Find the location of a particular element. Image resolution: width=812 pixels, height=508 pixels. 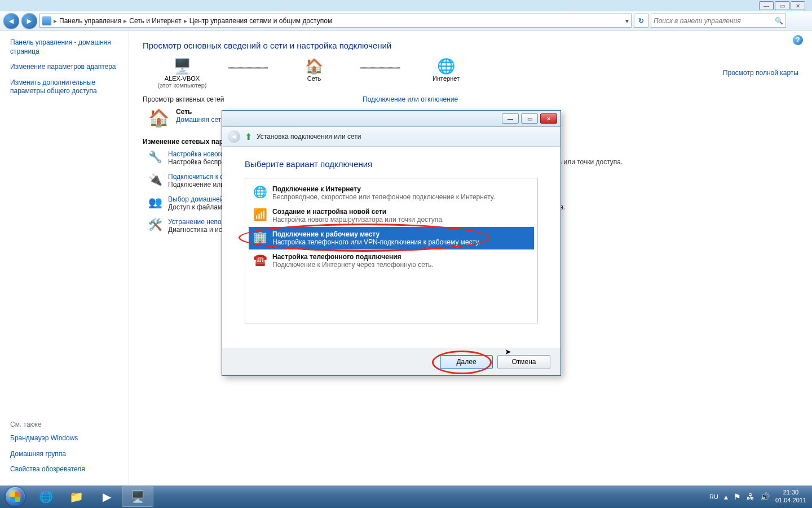

computer-icon: 🖥️ is located at coordinates (182, 66).